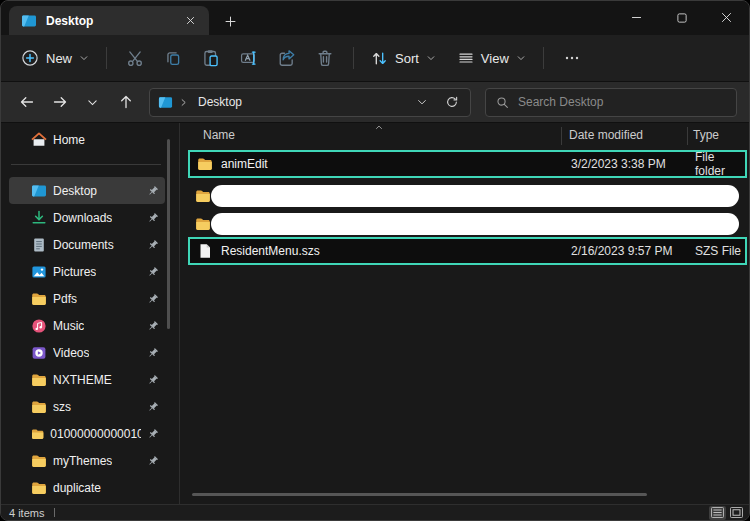 The height and width of the screenshot is (521, 750). Describe the element at coordinates (135, 58) in the screenshot. I see `scissors-icon` at that location.